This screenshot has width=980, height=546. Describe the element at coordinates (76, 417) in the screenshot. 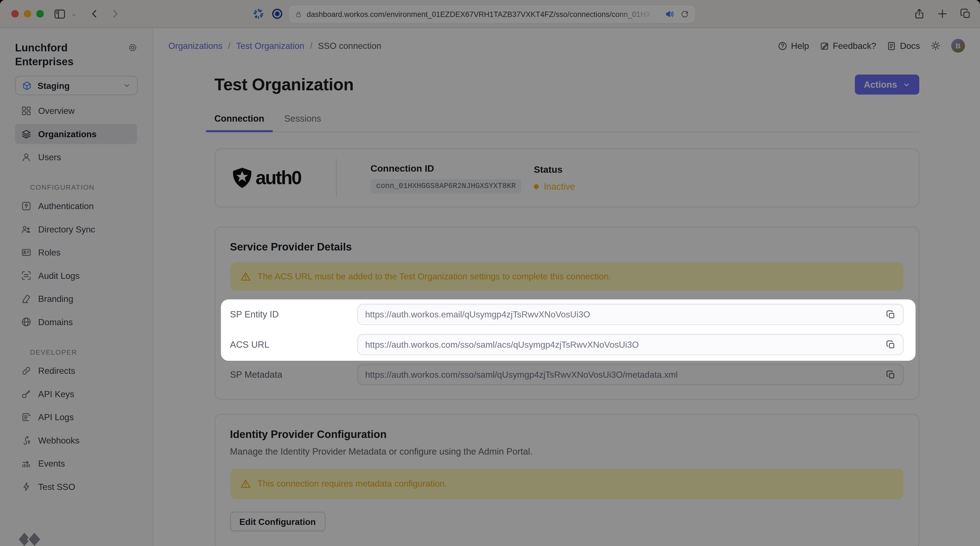

I see `sidebar-item-api-logs: API Logs` at that location.